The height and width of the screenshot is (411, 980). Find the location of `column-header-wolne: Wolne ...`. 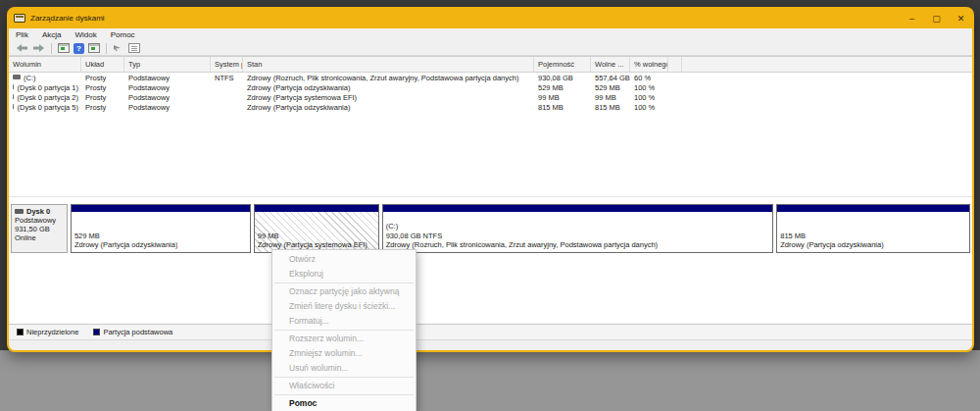

column-header-wolne: Wolne ... is located at coordinates (611, 65).